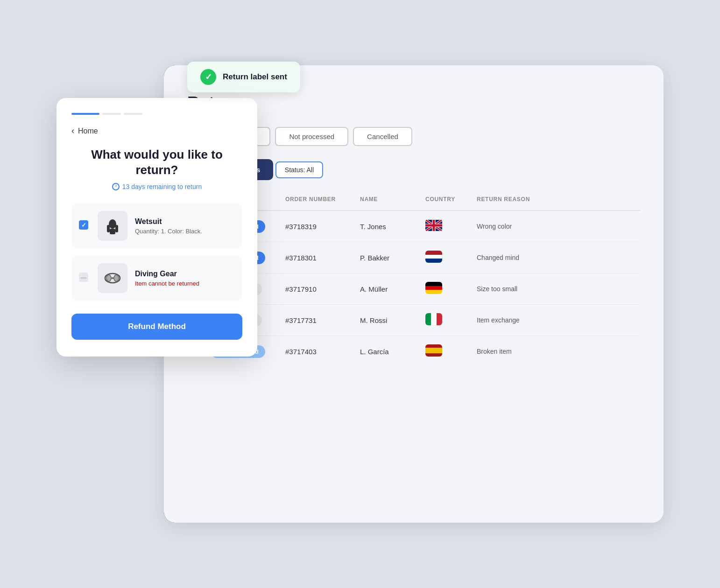 This screenshot has height=588, width=720. I want to click on return-item-diving-gear: — Diving Gear Item cannot be retu, so click(157, 278).